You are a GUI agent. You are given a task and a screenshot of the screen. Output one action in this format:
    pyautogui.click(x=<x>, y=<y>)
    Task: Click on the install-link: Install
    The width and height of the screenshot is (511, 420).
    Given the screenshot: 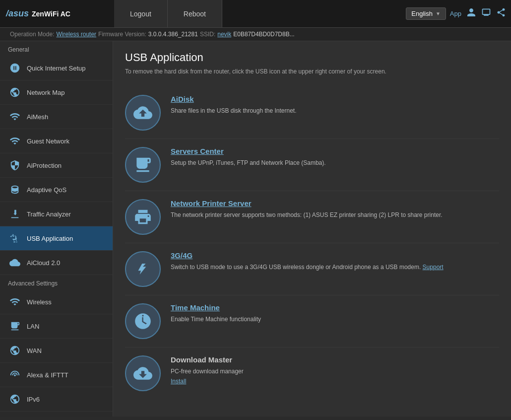 What is the action you would take?
    pyautogui.click(x=335, y=381)
    